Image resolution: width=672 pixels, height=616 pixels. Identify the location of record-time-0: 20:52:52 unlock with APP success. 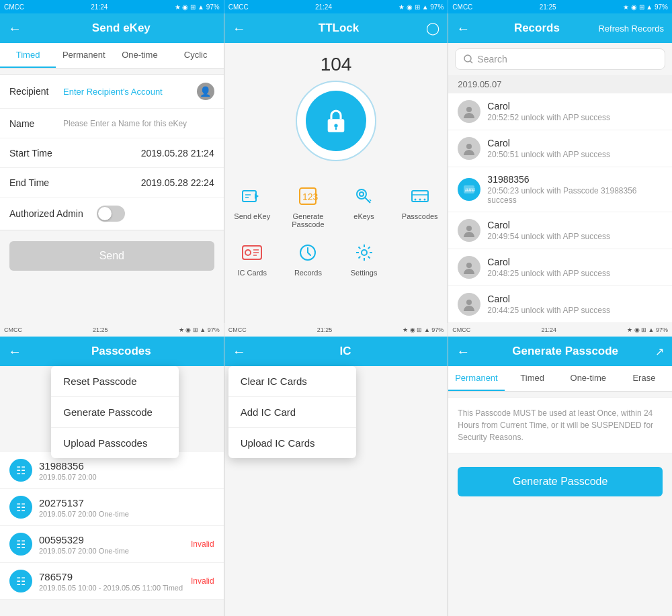
(548, 118).